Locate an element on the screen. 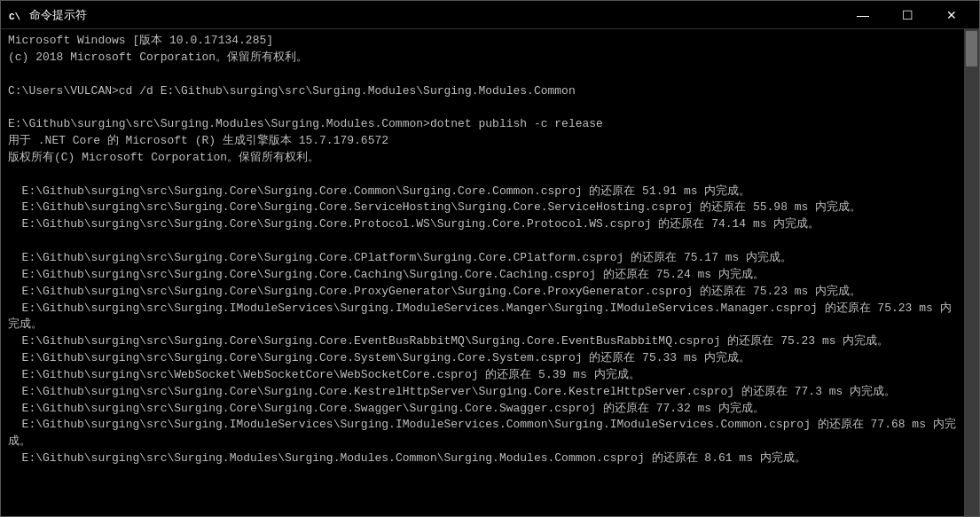 This screenshot has height=517, width=980. cmd-icon: C\ is located at coordinates (15, 15).